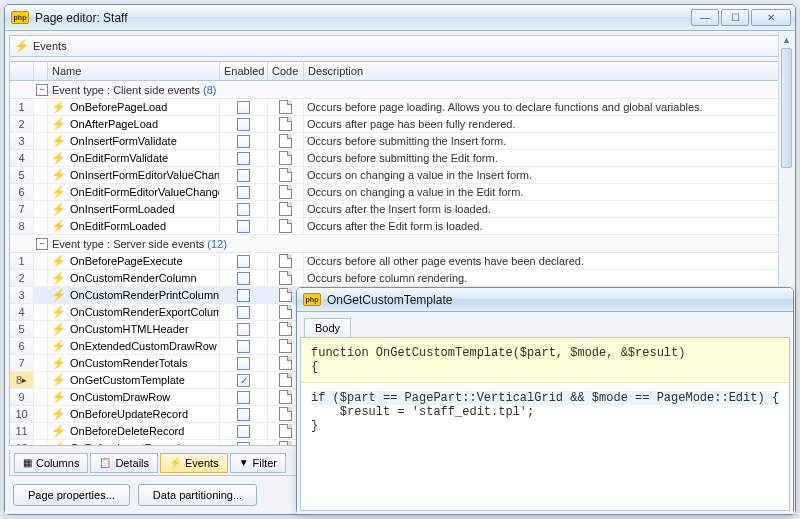  Describe the element at coordinates (400, 176) in the screenshot. I see `event-row: 5⚡OnInsertFormEditorValueChangedOccurs o…` at that location.